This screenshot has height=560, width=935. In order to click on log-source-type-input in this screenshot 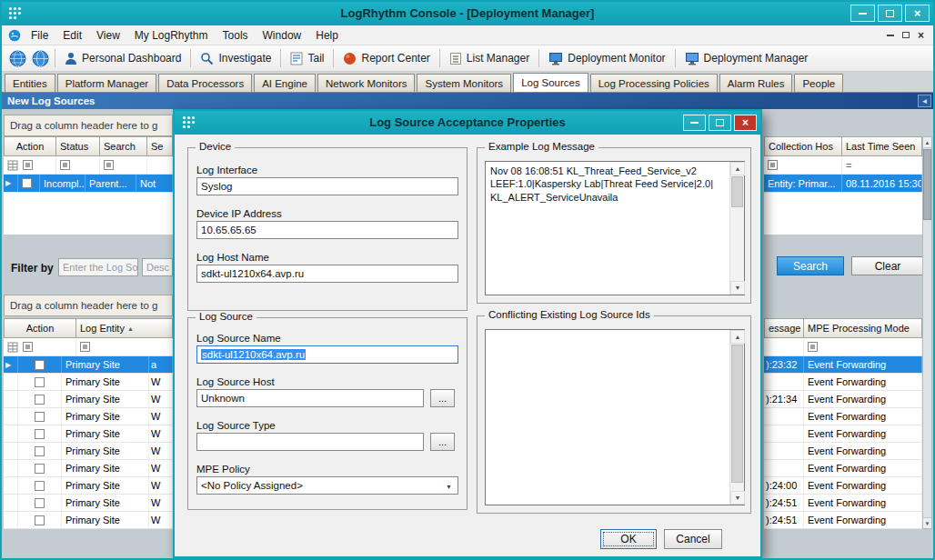, I will do `click(310, 442)`.